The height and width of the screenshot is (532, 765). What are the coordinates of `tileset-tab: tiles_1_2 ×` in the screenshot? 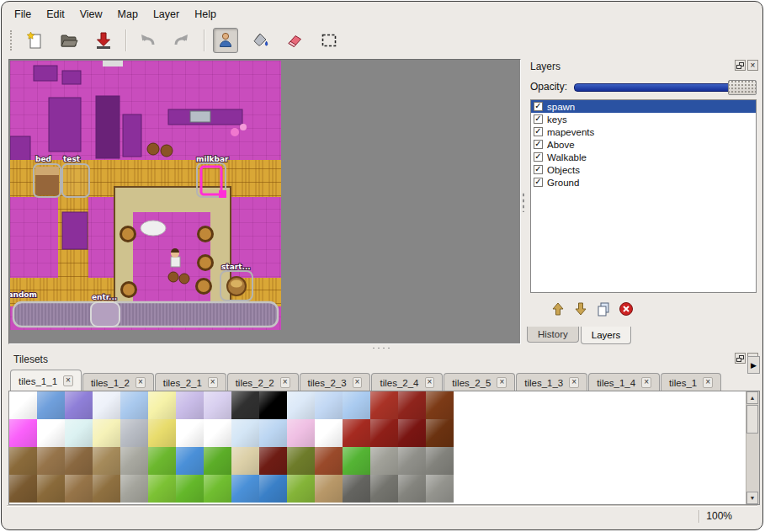 It's located at (118, 382).